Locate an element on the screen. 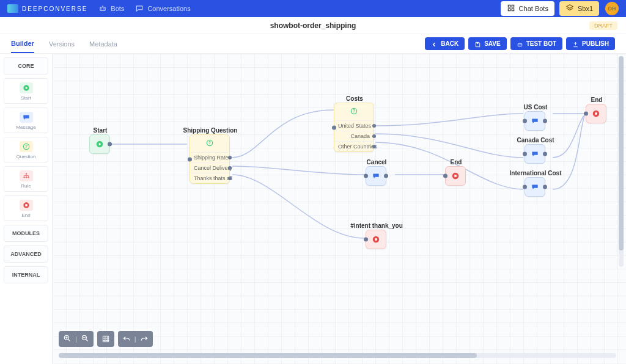  palette-rule-label: Rule is located at coordinates (26, 186).